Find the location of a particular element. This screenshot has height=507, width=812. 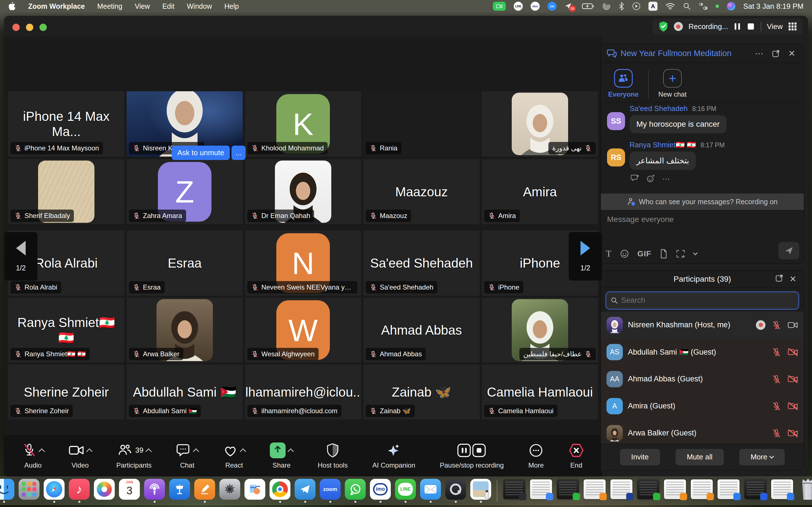

dock-telegram-icon is located at coordinates (305, 491).